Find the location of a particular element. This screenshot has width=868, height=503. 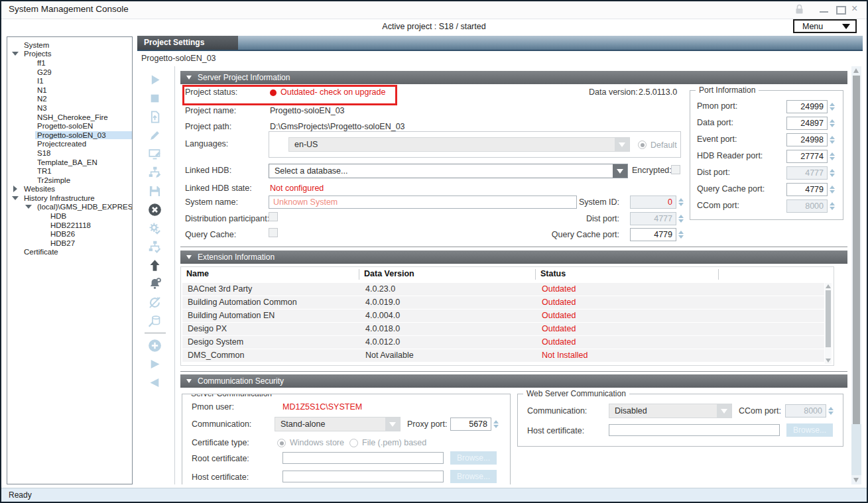

host-certificate-browse-button: Browse... is located at coordinates (473, 476).